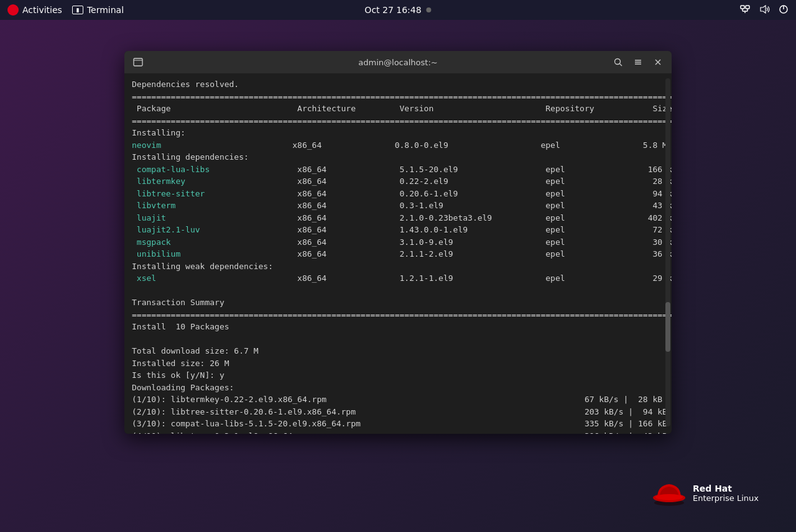  Describe the element at coordinates (726, 488) in the screenshot. I see `redhat-line1: Red Hat` at that location.